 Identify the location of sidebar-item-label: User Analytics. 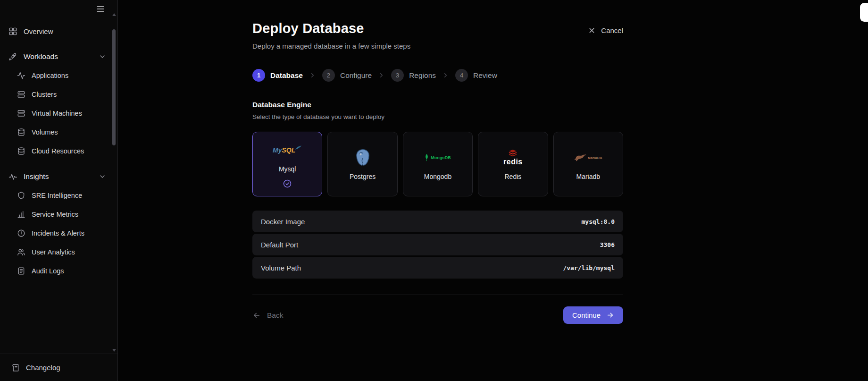
(53, 252).